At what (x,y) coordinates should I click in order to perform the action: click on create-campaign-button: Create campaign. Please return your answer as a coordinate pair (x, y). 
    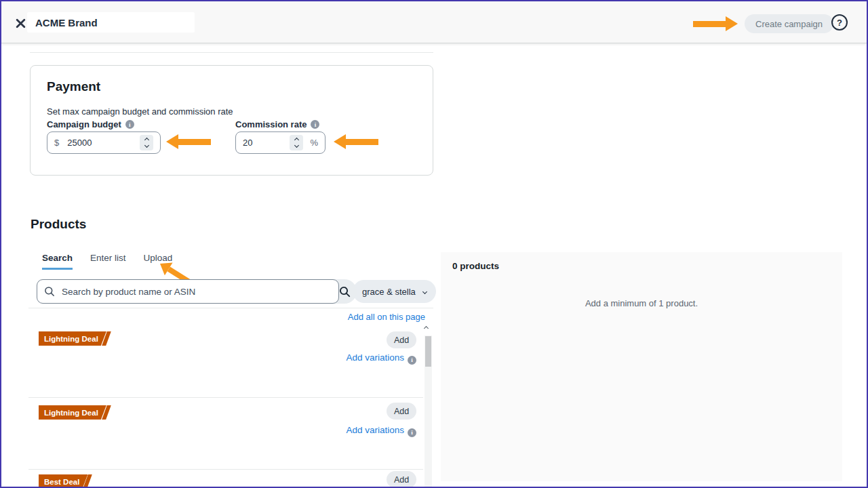
    Looking at the image, I should click on (789, 24).